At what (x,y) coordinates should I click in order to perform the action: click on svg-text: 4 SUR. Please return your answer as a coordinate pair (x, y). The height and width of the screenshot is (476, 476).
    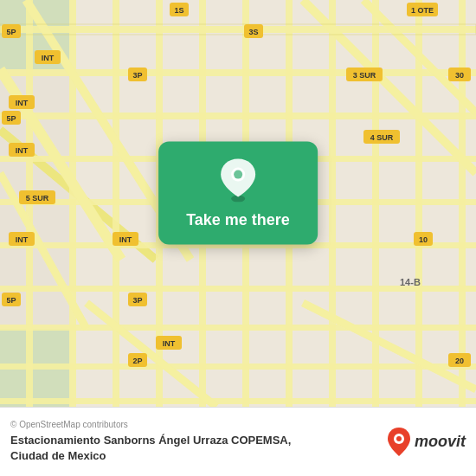
    Looking at the image, I should click on (383, 138).